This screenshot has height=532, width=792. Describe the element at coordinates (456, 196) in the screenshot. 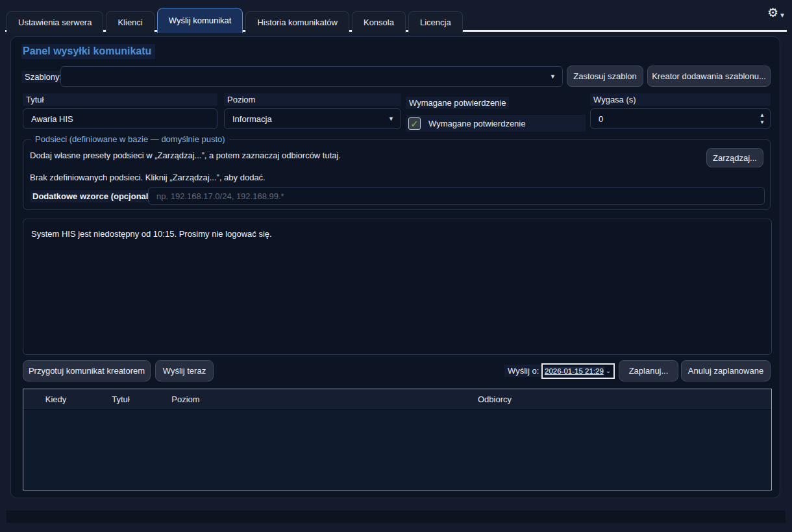

I see `patterns-input-wrap` at that location.